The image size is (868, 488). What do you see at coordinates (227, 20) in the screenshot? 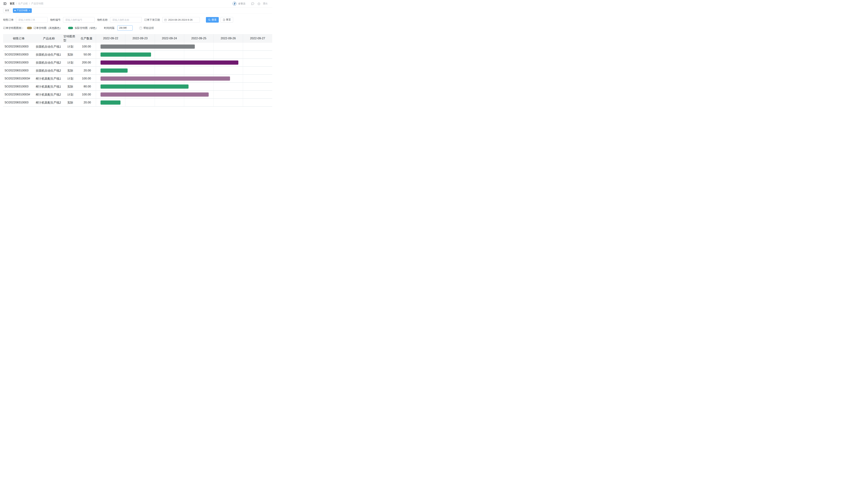
I see `reset-button: 重置` at bounding box center [227, 20].